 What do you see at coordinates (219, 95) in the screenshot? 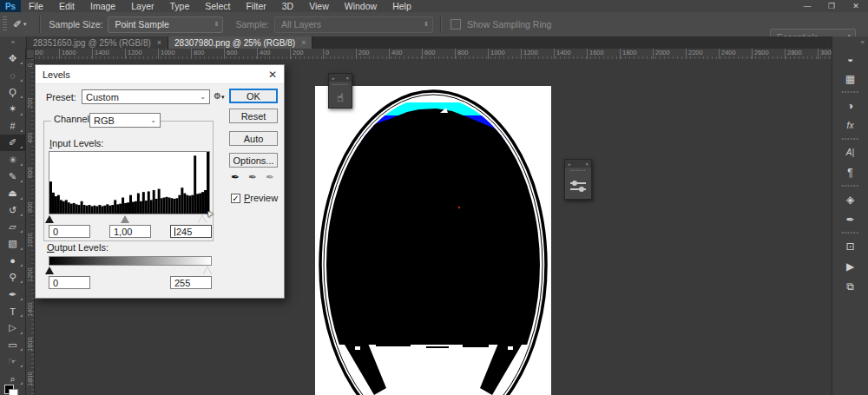
I see `gear-icon: ⚙▾` at bounding box center [219, 95].